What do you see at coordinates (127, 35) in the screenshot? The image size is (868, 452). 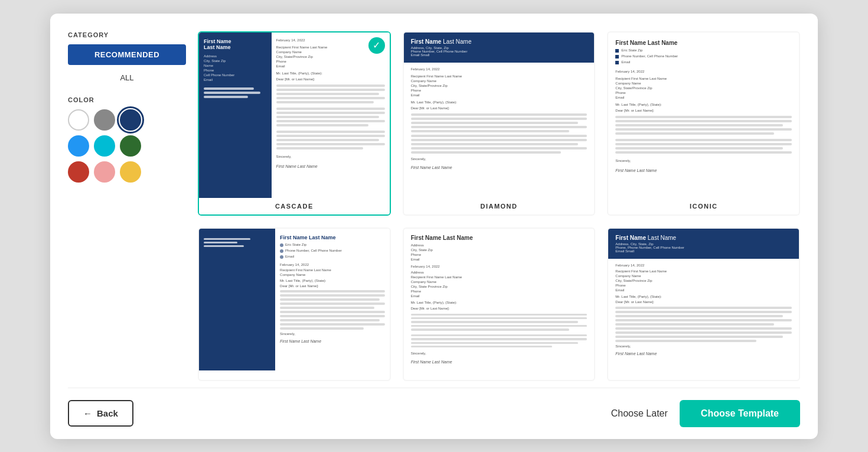 I see `category-label: CATEGORY` at bounding box center [127, 35].